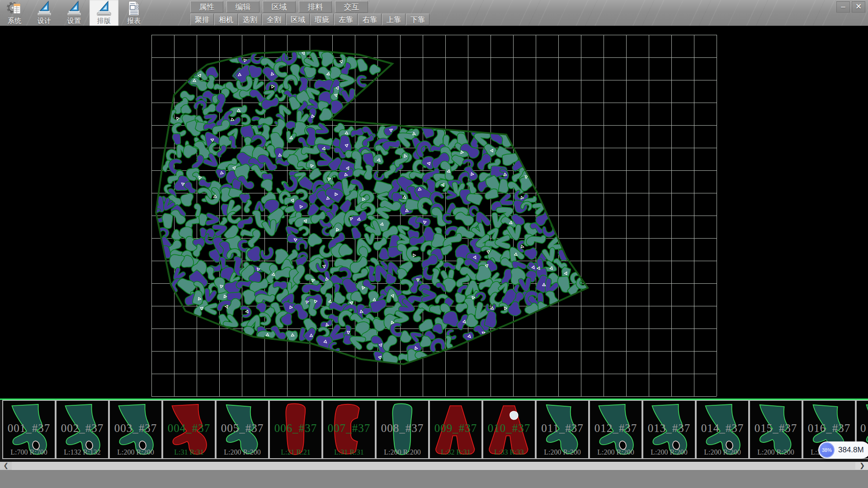  Describe the element at coordinates (274, 19) in the screenshot. I see `tool-button-全割: 全割` at that location.